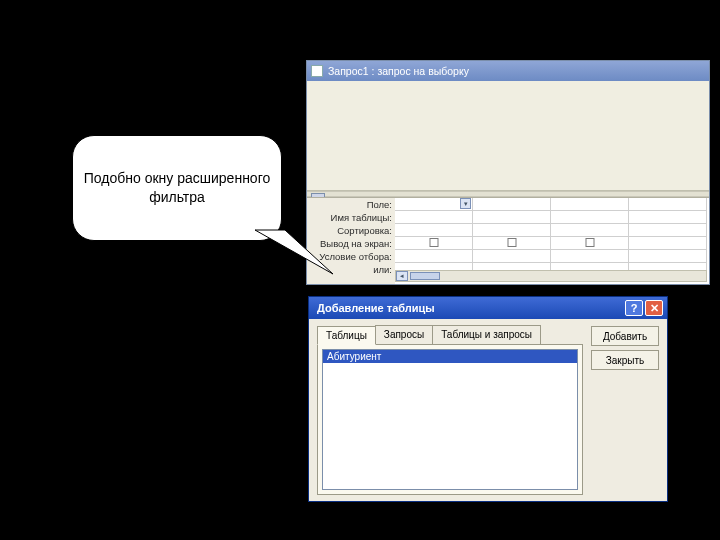 The image size is (720, 540). I want to click on dialog-titlebar: Добавление таблицы ? ✕, so click(488, 308).